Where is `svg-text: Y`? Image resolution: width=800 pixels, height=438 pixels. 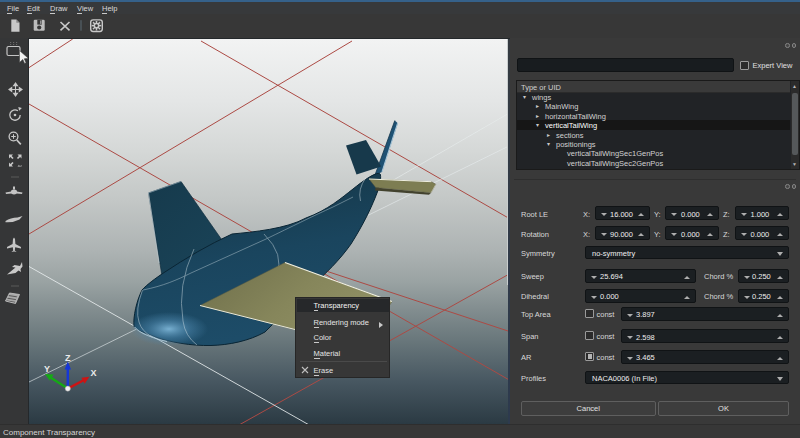
svg-text: Y is located at coordinates (47, 369).